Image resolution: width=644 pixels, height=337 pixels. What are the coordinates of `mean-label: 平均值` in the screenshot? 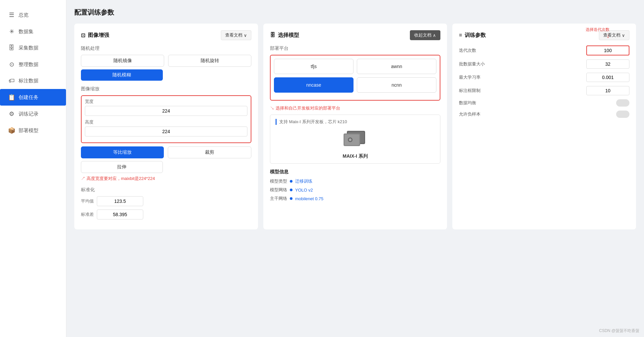 It's located at (88, 201).